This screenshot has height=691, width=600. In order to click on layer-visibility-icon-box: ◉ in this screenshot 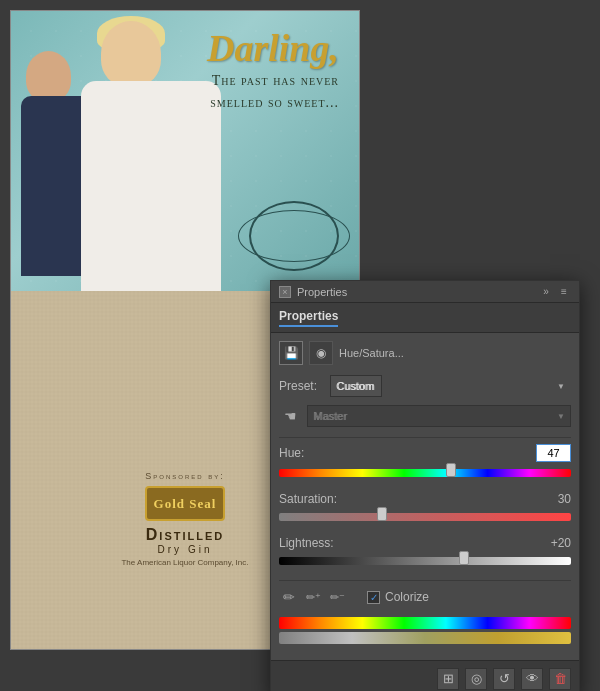, I will do `click(321, 353)`.